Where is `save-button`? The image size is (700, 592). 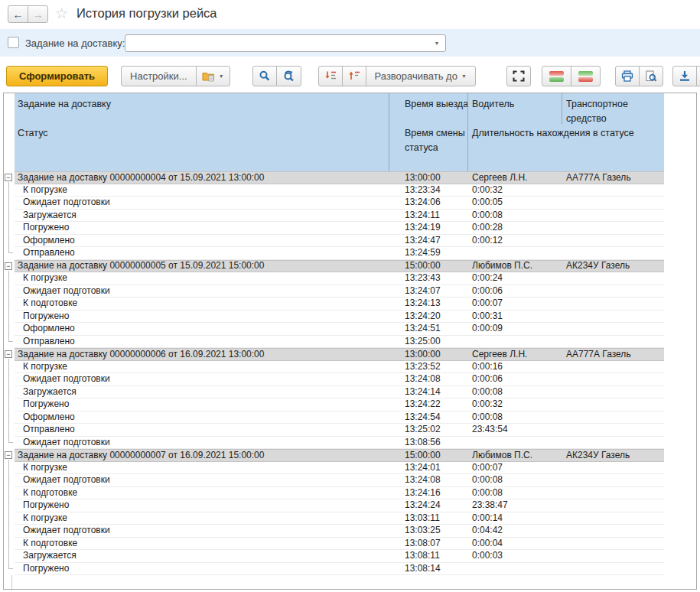 save-button is located at coordinates (685, 76).